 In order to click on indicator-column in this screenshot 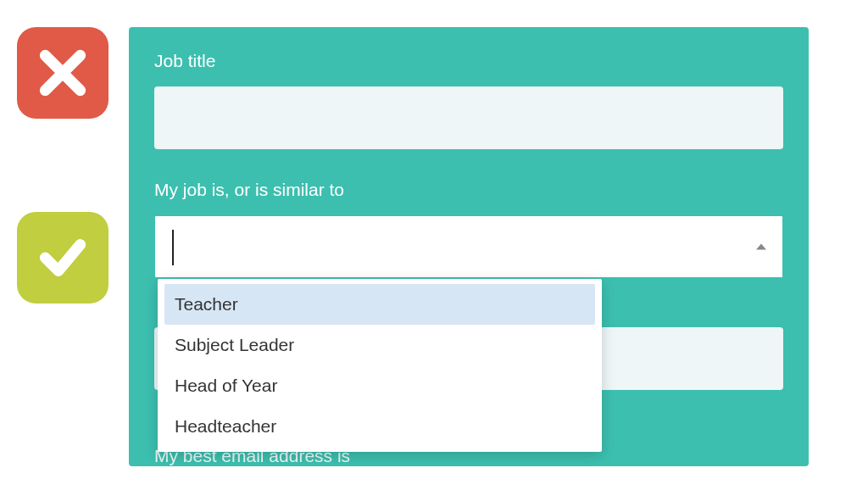, I will do `click(63, 165)`.